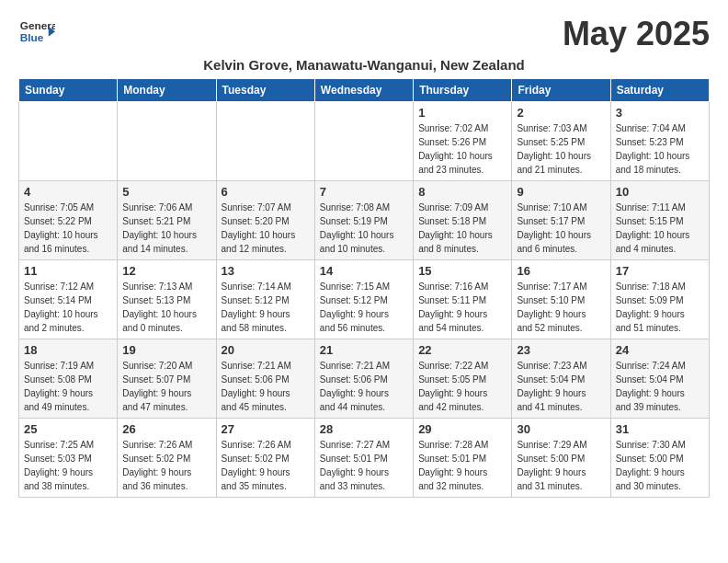 The width and height of the screenshot is (728, 563). Describe the element at coordinates (68, 228) in the screenshot. I see `day-info: Sunrise: 7:05 AM Sunset: 5:22 PM Dayligh…` at that location.